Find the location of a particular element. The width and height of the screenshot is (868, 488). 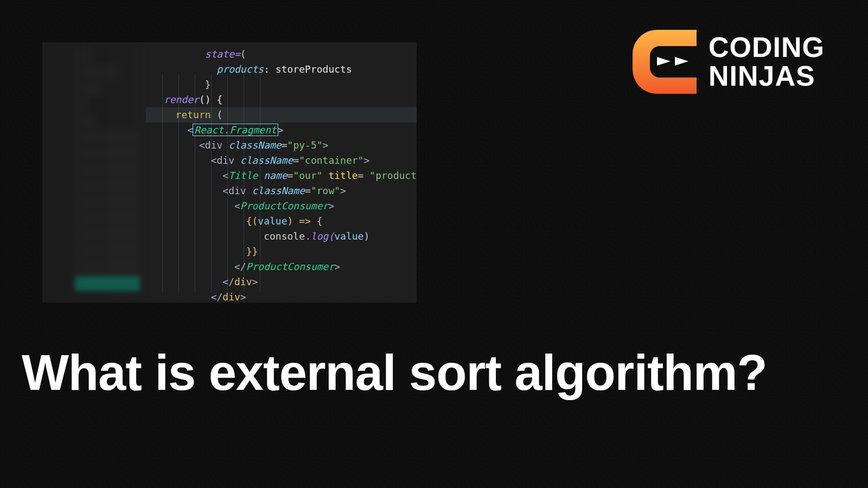

code-line: <ProductConsumer> is located at coordinates (281, 206).